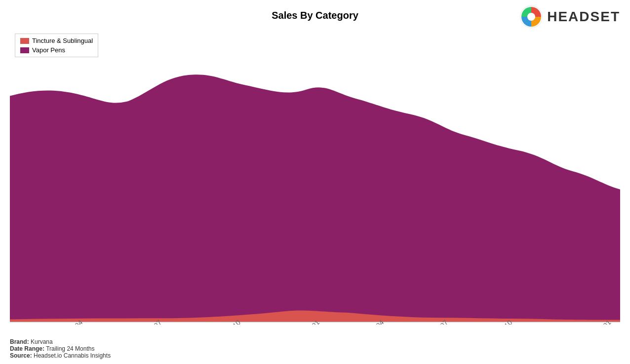 This screenshot has width=630, height=364. I want to click on source-label: Source:, so click(21, 356).